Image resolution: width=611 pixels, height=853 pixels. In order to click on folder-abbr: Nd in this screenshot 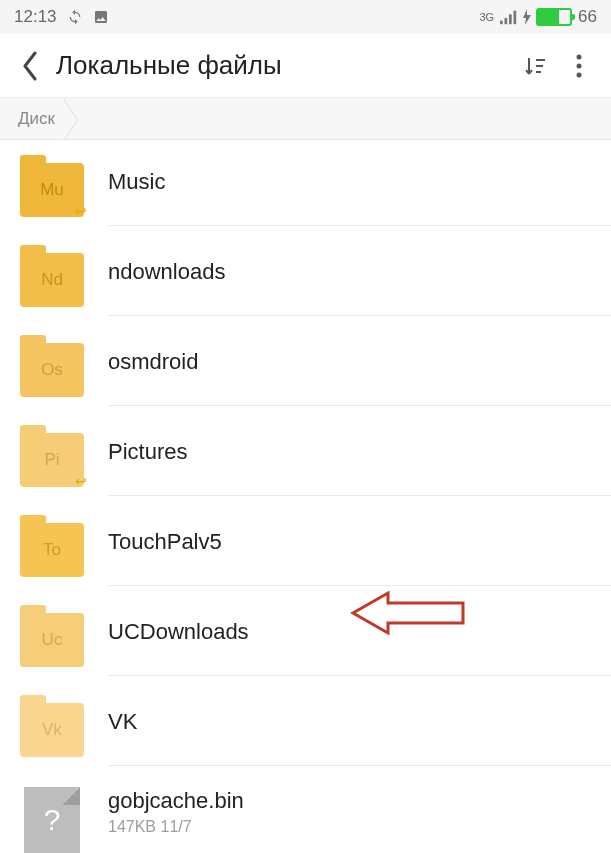, I will do `click(52, 280)`.